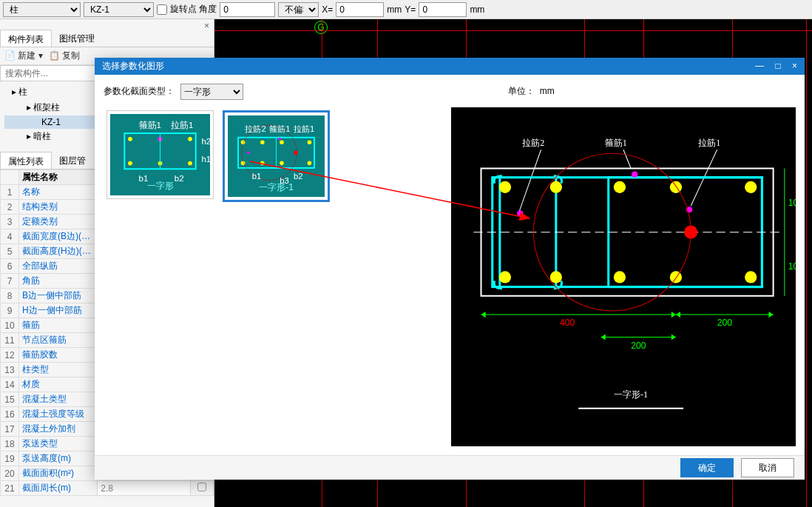  I want to click on tab-drawing-mgmt: 图纸管理, so click(77, 38).